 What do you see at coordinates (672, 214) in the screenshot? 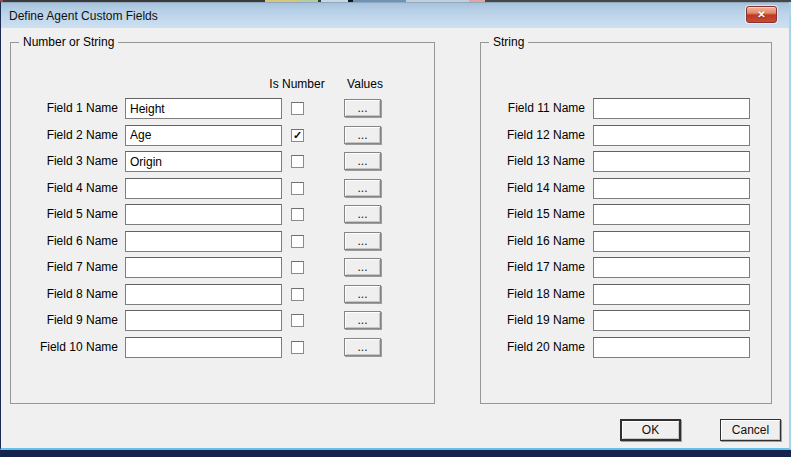
I see `field-15-input` at bounding box center [672, 214].